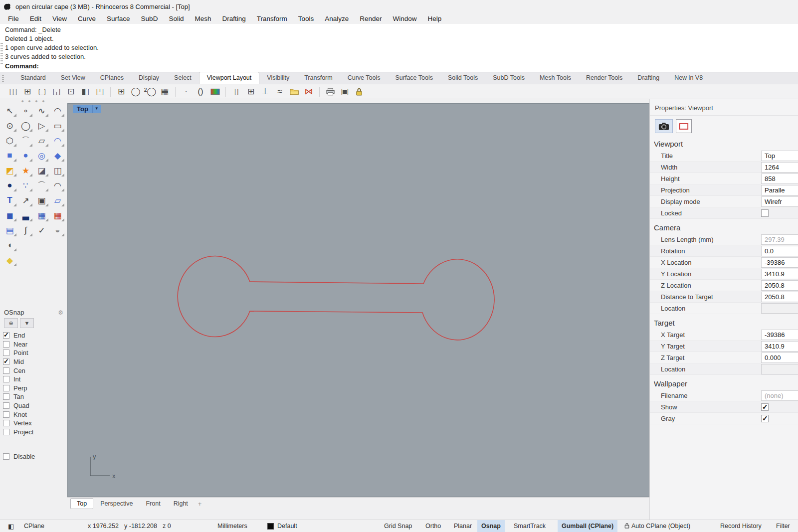 Image resolution: width=798 pixels, height=532 pixels. What do you see at coordinates (780, 168) in the screenshot?
I see `width-input: 1264` at bounding box center [780, 168].